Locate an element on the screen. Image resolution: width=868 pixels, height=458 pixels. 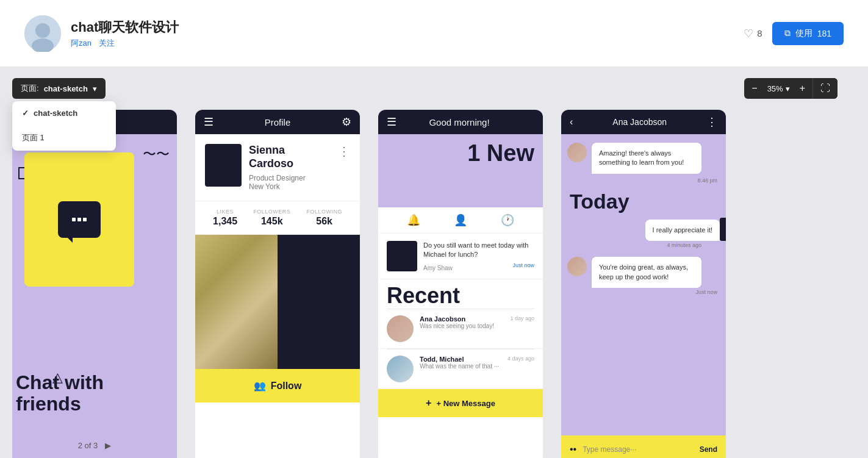
following-label: FOLLOWING is located at coordinates (325, 212).